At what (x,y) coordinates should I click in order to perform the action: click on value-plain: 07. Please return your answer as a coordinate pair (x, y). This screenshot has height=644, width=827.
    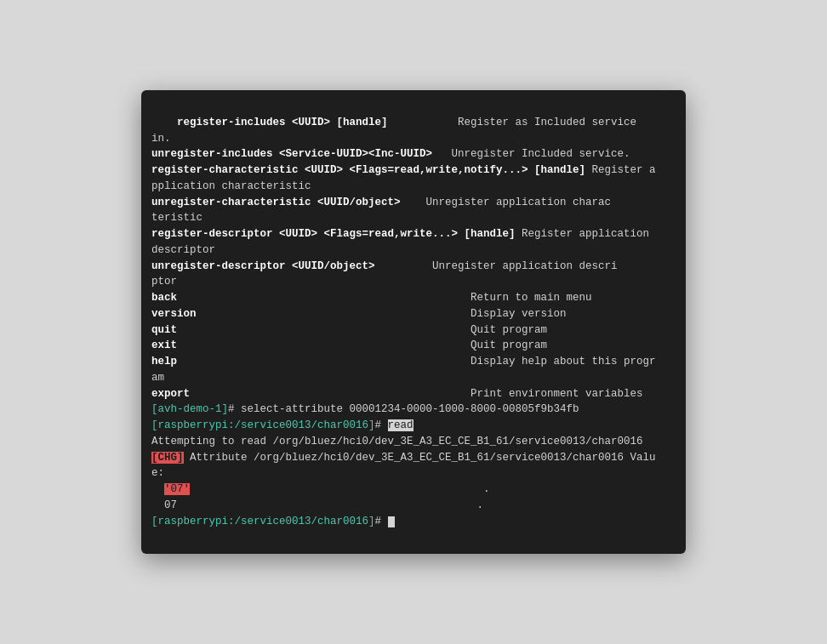
    Looking at the image, I should click on (170, 505).